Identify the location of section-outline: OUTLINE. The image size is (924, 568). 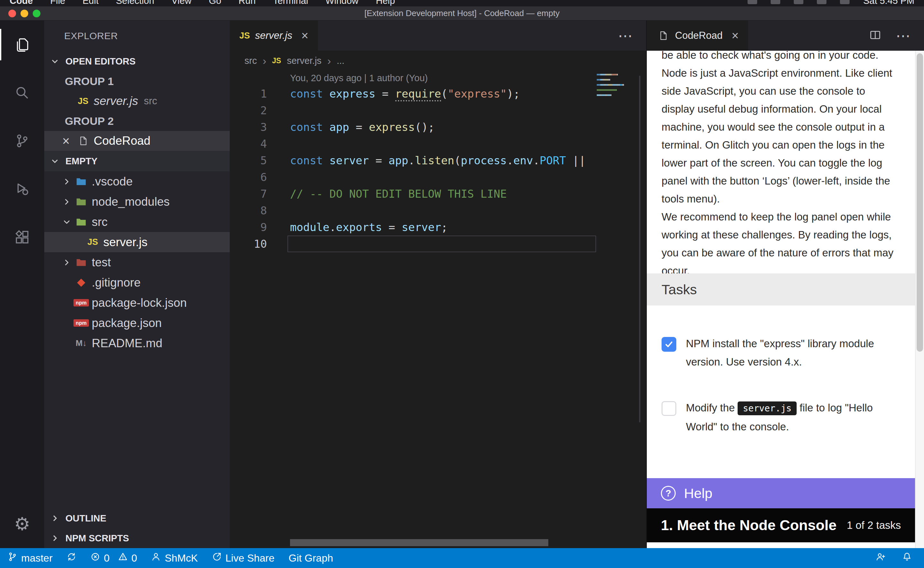
(137, 518).